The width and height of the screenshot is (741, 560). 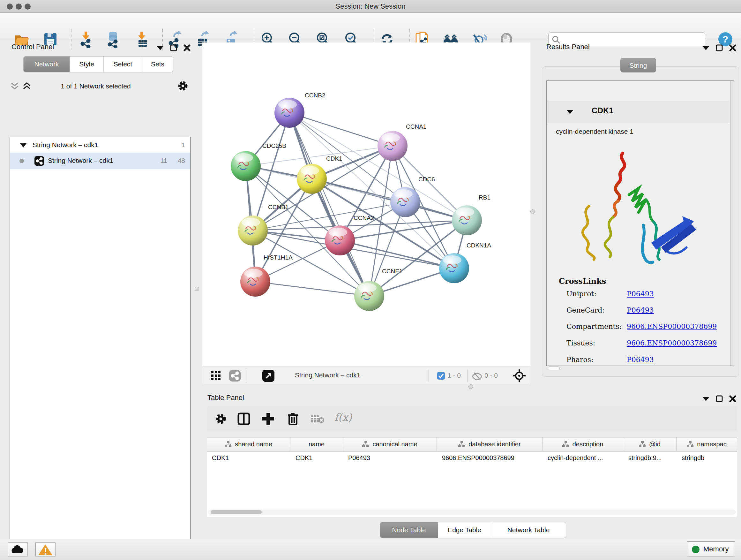 I want to click on crosslink-tissues-link: 9606.ENSP00000378699, so click(x=672, y=343).